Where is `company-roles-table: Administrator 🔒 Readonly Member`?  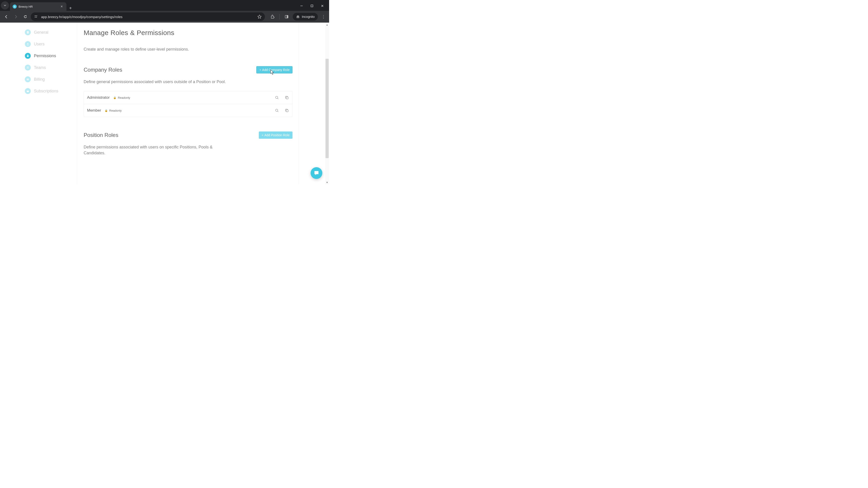 company-roles-table: Administrator 🔒 Readonly Member is located at coordinates (188, 104).